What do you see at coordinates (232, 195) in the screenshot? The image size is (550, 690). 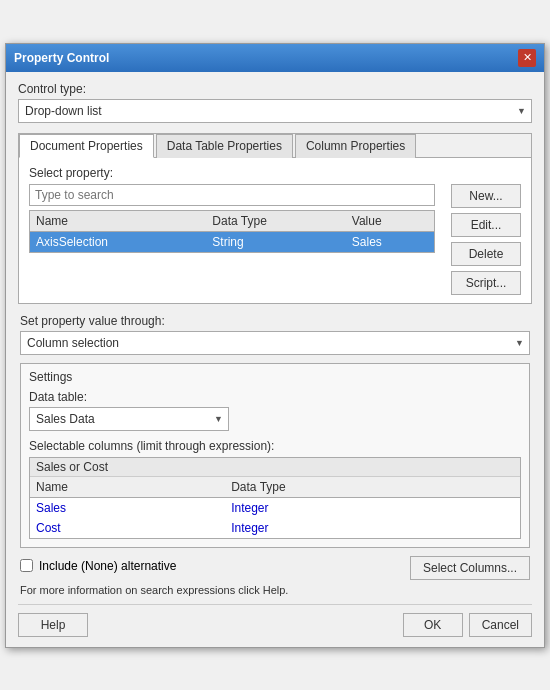 I see `property-search-input` at bounding box center [232, 195].